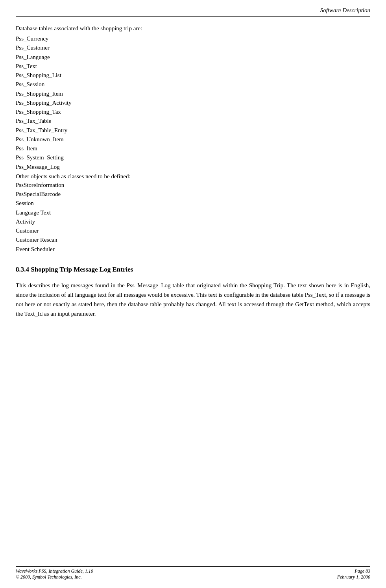 The height and width of the screenshot is (588, 386). What do you see at coordinates (193, 66) in the screenshot?
I see `db-table-item: Pss_Text` at bounding box center [193, 66].